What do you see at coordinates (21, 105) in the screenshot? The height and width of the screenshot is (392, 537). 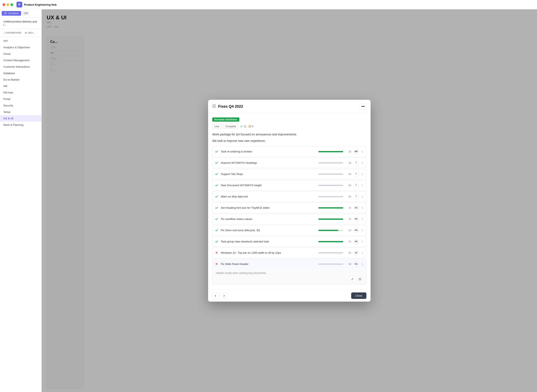 I see `sidebar-item-security: Security` at bounding box center [21, 105].